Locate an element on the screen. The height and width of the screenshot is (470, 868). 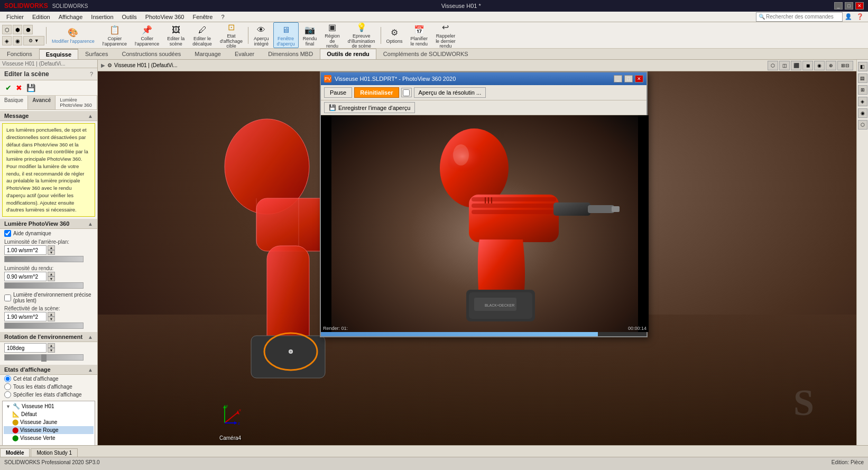
toolbar-options: ⚙ Options is located at coordinates (394, 35).